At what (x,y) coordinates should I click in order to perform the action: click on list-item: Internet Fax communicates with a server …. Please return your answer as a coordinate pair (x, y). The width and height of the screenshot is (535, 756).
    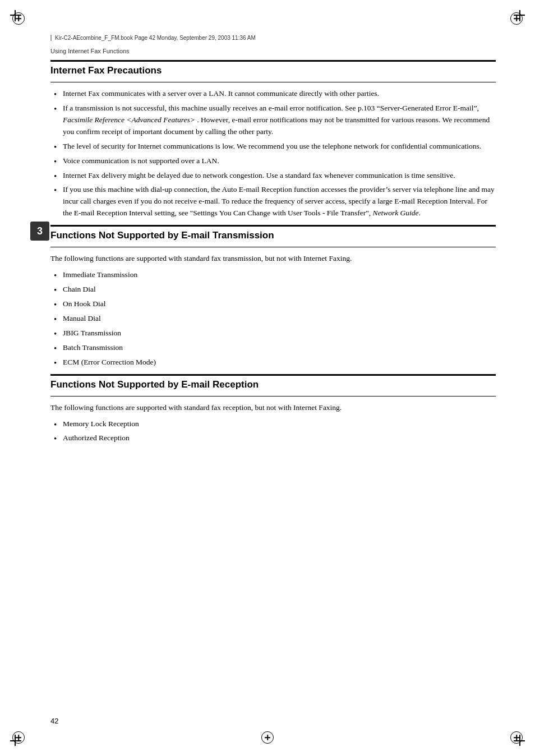
    Looking at the image, I should click on (273, 94).